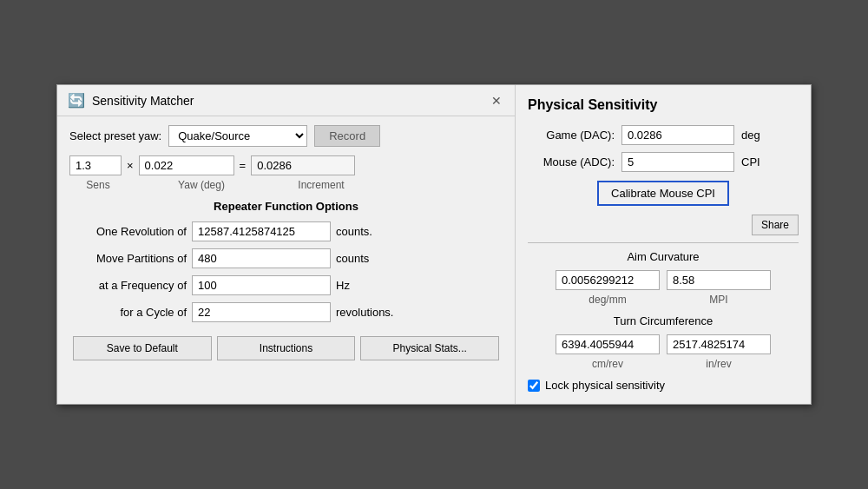 The height and width of the screenshot is (489, 868). What do you see at coordinates (430, 348) in the screenshot?
I see `physical-stats-button: Physical Stats...` at bounding box center [430, 348].